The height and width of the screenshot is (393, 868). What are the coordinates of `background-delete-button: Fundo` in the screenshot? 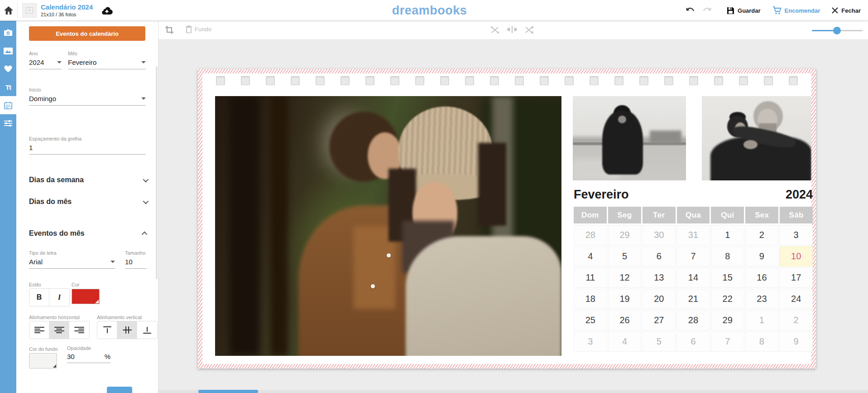 It's located at (198, 29).